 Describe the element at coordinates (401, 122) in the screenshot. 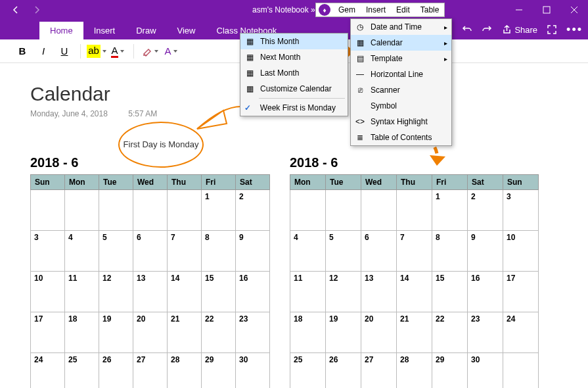

I see `menu-syntax-highlight: <>Syntax Highlight` at that location.